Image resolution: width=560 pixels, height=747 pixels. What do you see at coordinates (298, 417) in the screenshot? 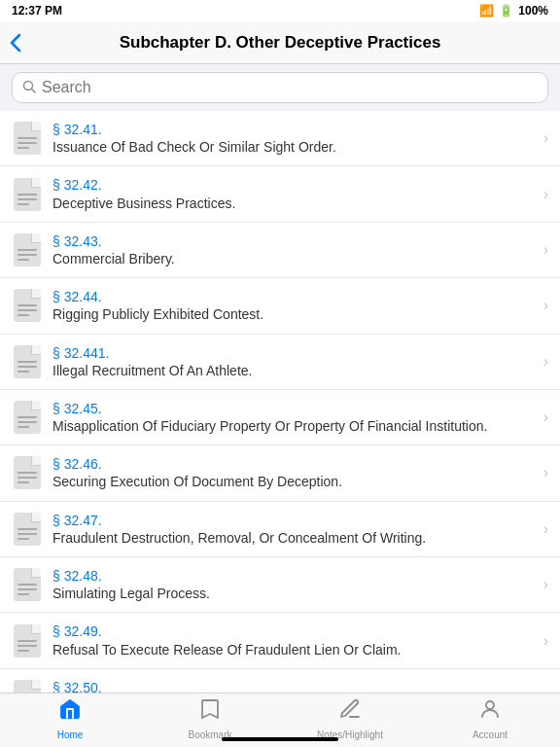
I see `item-content: § 32.45. Misapplication Of Fiduciary Pro…` at bounding box center [298, 417].